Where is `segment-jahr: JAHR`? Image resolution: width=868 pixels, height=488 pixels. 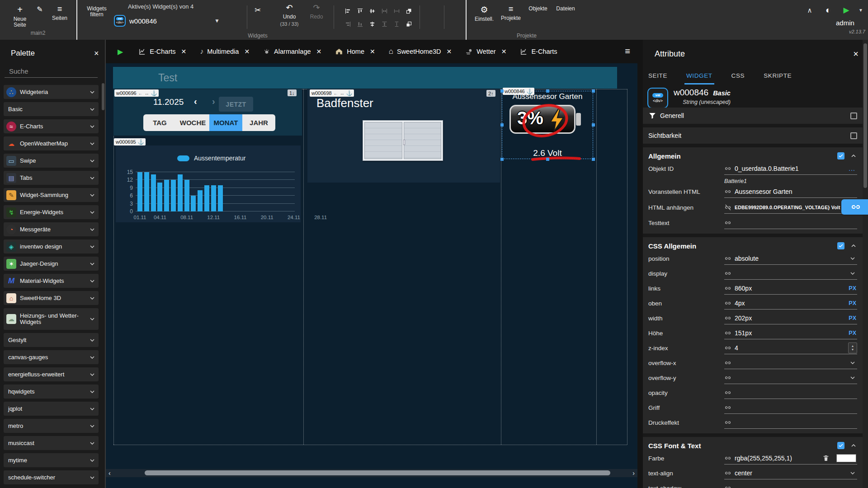
segment-jahr: JAHR is located at coordinates (259, 123).